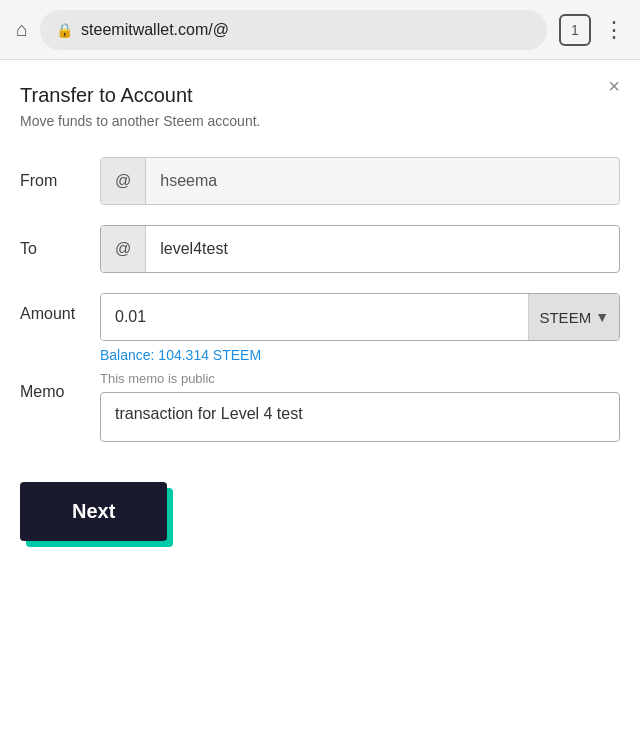  I want to click on amount-row: Amount STEEM ▼ Balance: 104.314 STEEM, so click(320, 328).